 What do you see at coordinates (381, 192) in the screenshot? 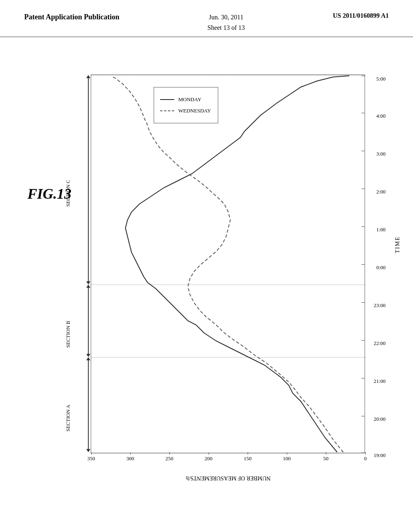
I see `y-tick-200: 2:00` at bounding box center [381, 192].